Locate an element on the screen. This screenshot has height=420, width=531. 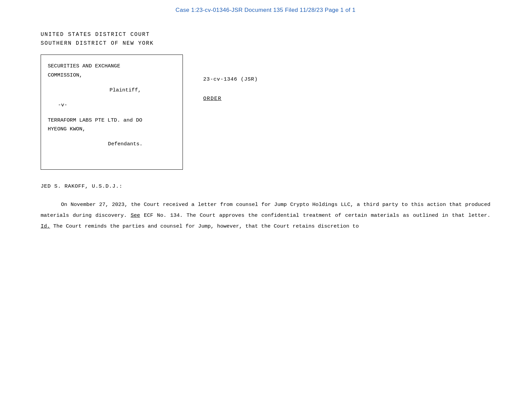
court-line2: SOUTHERN DISTRICT OF NEW YORK is located at coordinates (276, 44).